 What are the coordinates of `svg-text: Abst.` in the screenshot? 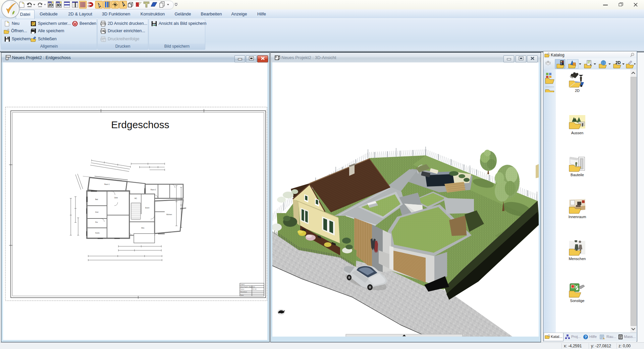 It's located at (143, 228).